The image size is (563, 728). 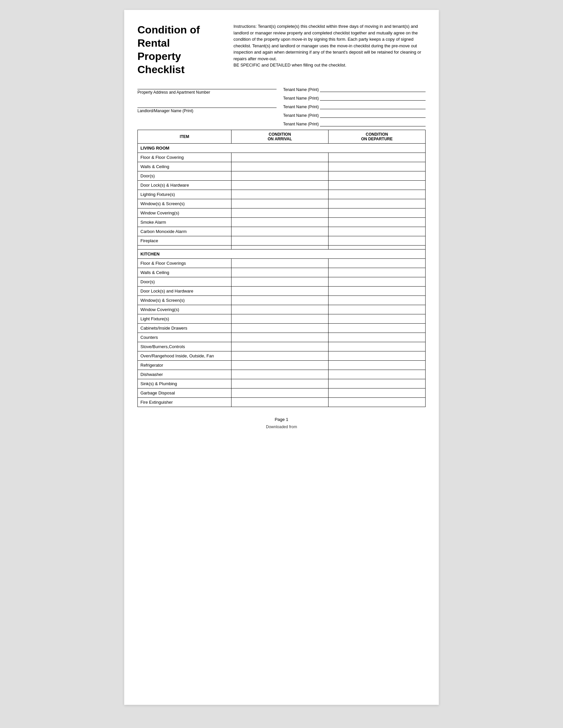 What do you see at coordinates (185, 402) in the screenshot?
I see `row-item-label: Fire Extinguisher` at bounding box center [185, 402].